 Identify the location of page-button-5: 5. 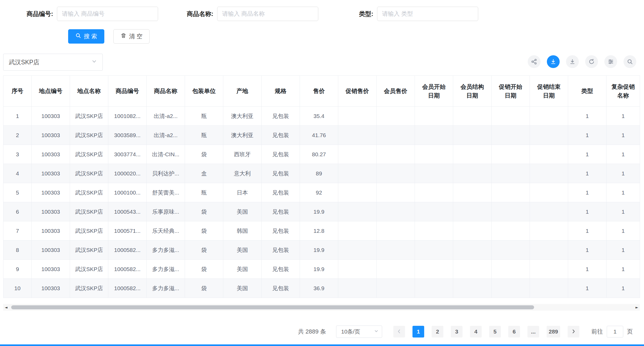
(495, 332).